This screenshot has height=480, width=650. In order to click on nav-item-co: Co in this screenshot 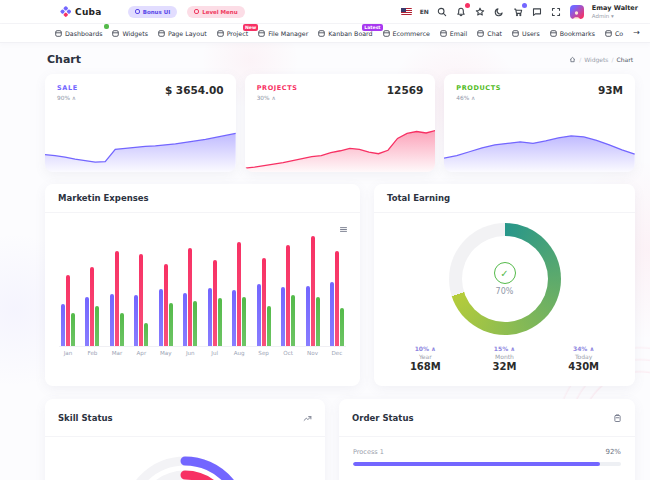, I will do `click(614, 34)`.